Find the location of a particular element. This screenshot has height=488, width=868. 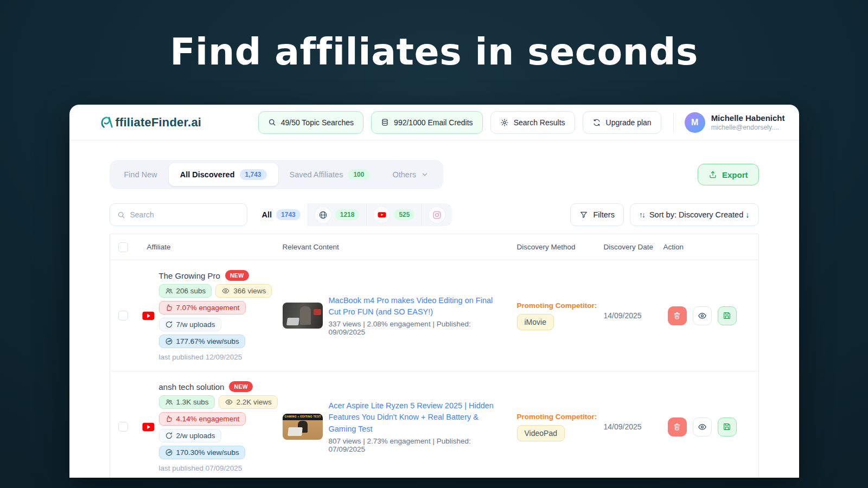

video-thumbnail is located at coordinates (303, 316).